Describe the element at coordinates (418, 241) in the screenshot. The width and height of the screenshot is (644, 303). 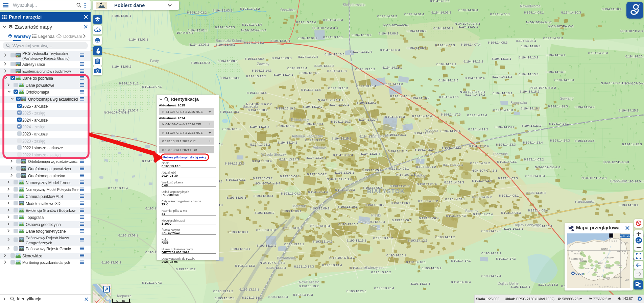
I see `svg-text: 8.193.14.12.1` at that location.